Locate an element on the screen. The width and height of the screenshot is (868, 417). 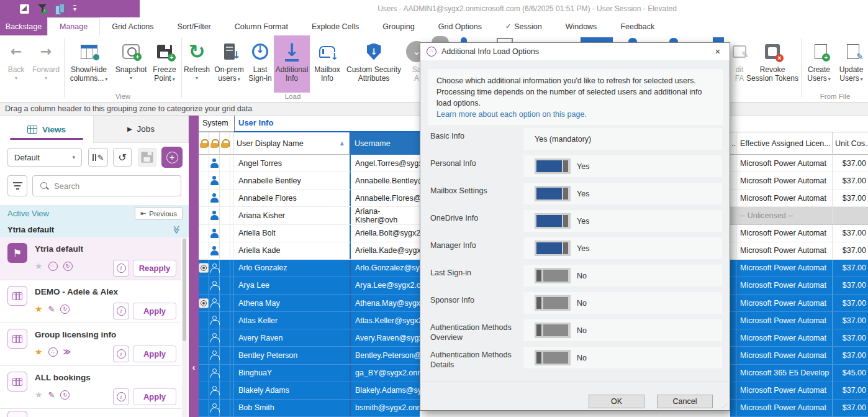
tab-explode-cells: Explode Cells is located at coordinates (335, 26).